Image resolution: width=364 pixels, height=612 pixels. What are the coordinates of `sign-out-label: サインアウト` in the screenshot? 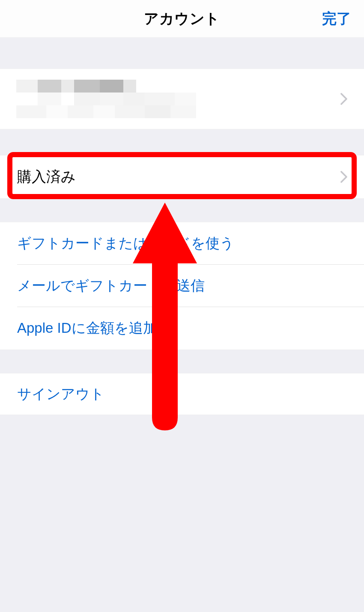 It's located at (182, 394).